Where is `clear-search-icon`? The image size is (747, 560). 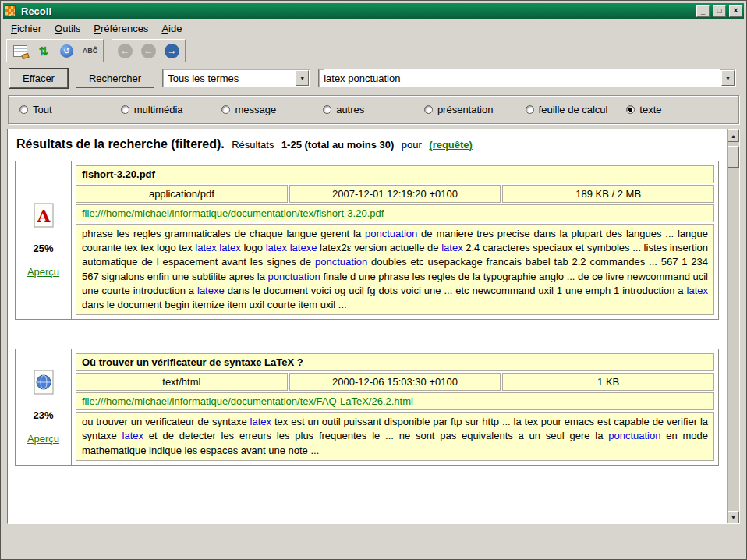 clear-search-icon is located at coordinates (20, 51).